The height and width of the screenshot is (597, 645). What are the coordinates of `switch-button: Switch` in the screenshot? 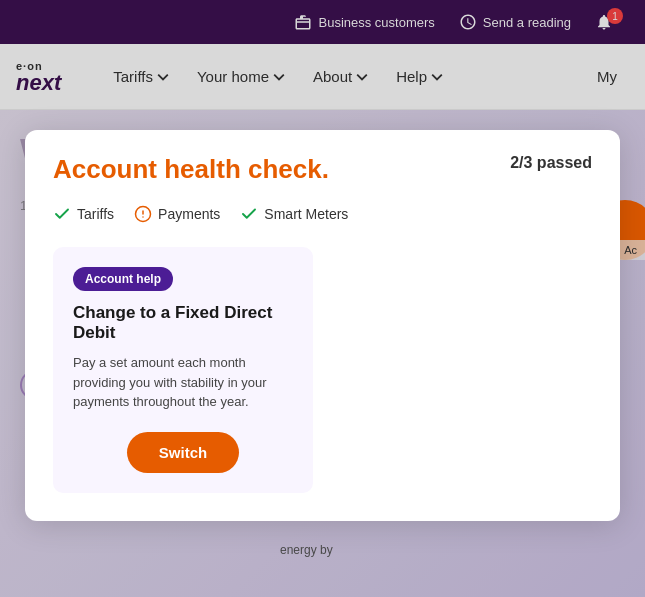 It's located at (183, 452).